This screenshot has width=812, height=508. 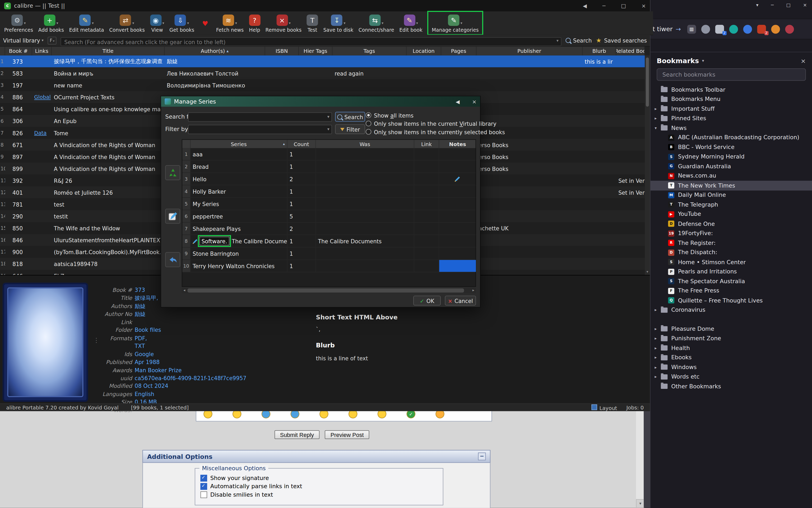 What do you see at coordinates (239, 204) in the screenshot?
I see `series-cell: My Series` at bounding box center [239, 204].